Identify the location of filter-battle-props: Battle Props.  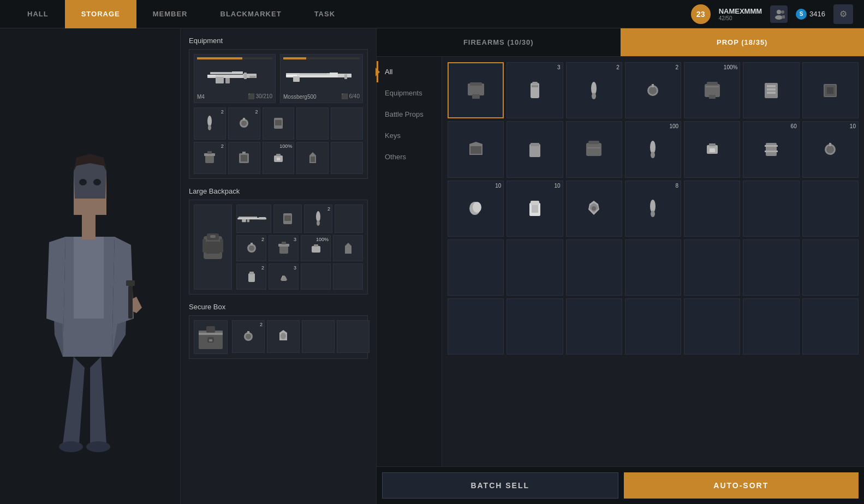
(409, 115).